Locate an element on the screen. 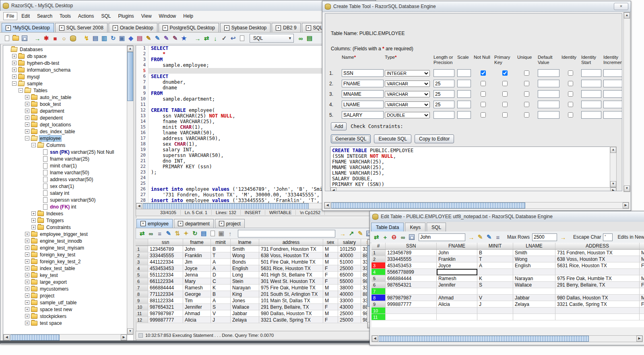  tree-item: +department is located at coordinates (65, 111).